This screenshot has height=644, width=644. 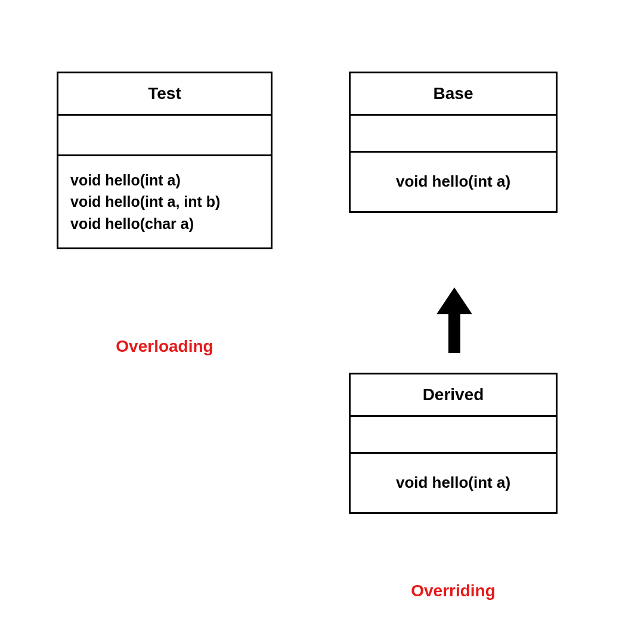 I want to click on inheritance-arrow-icon, so click(x=454, y=320).